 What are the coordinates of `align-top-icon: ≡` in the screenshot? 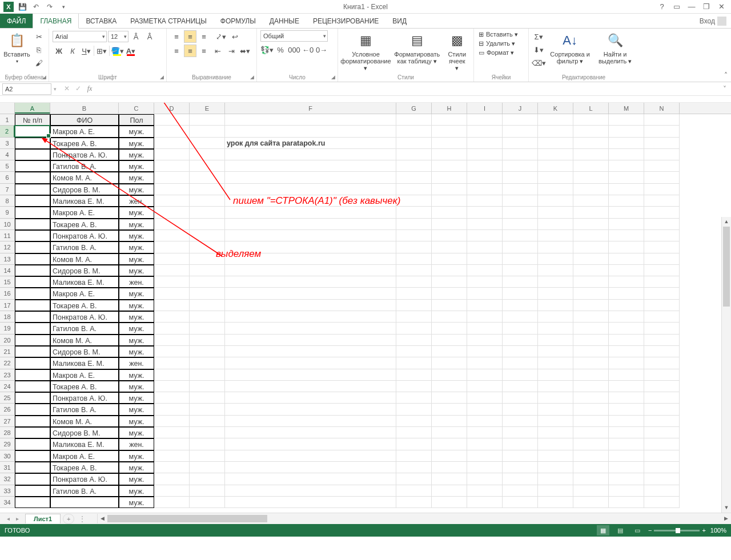 It's located at (176, 37).